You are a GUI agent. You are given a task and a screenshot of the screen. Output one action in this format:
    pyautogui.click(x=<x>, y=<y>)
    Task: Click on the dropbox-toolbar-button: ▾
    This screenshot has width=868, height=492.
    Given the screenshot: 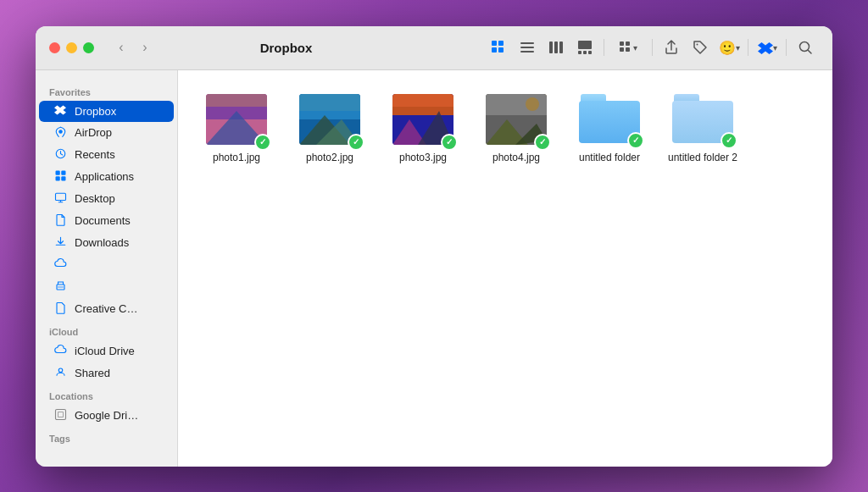 What is the action you would take?
    pyautogui.click(x=767, y=47)
    